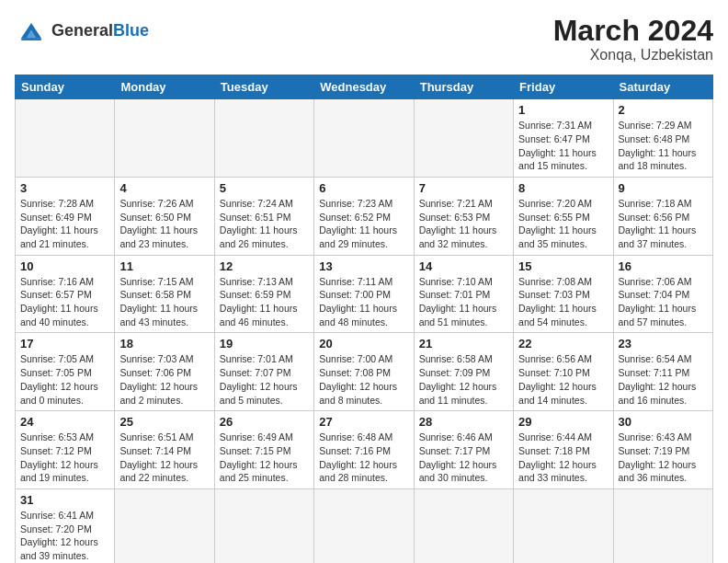 The image size is (728, 563). I want to click on day-info: Sunrise: 6:58 AMSunset: 7:09 PMDaylight:…, so click(463, 379).